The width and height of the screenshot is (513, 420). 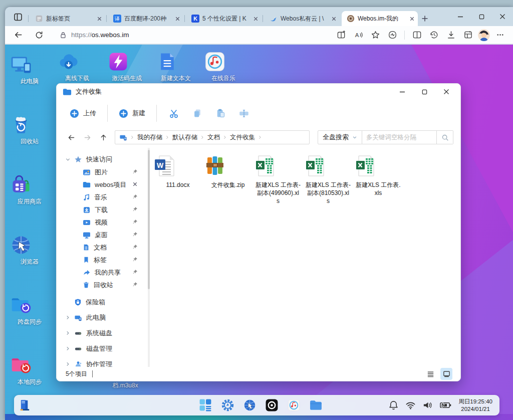 I want to click on paste-icon, so click(x=220, y=113).